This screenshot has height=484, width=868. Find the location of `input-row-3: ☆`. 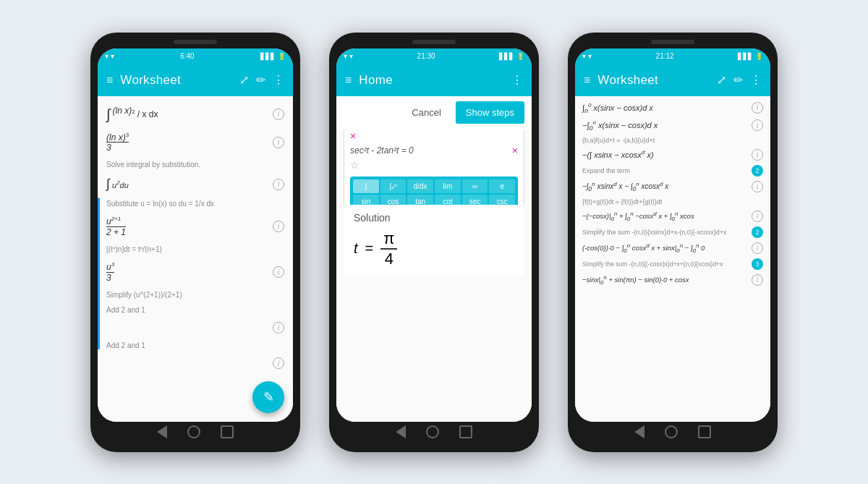

input-row-3: ☆ is located at coordinates (434, 165).